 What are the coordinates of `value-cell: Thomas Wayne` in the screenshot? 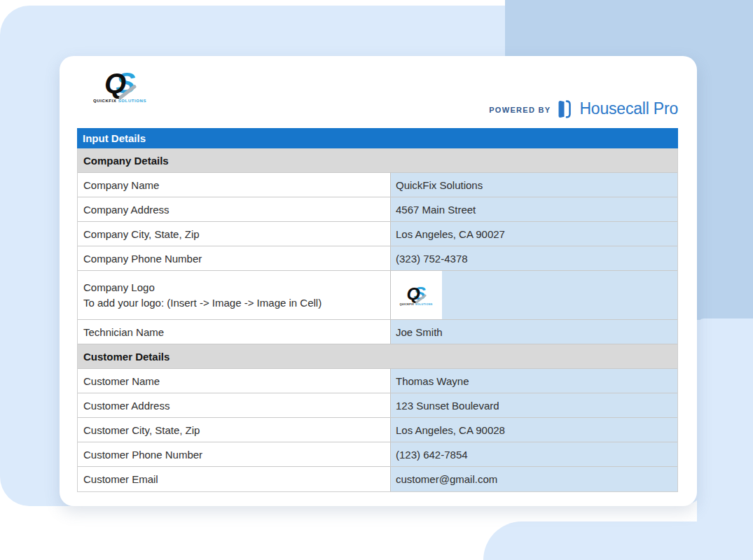 It's located at (534, 381).